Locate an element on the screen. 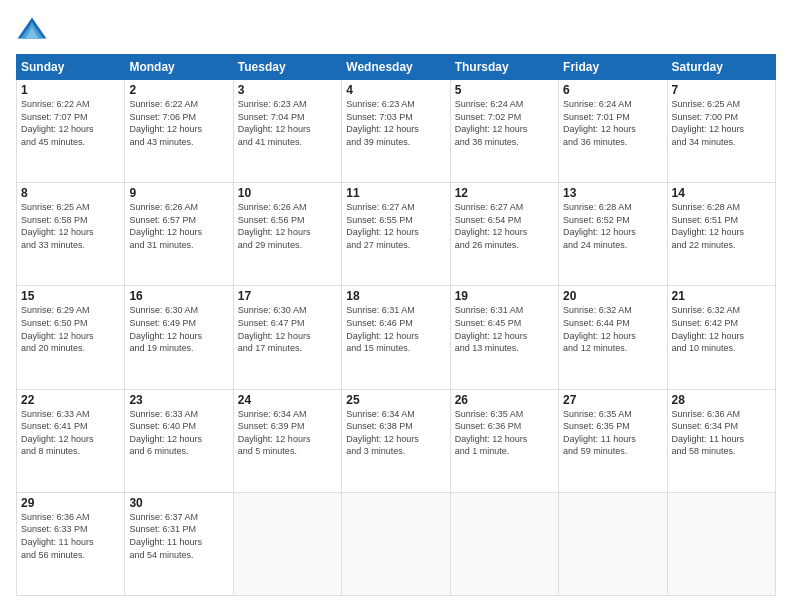 This screenshot has height=612, width=792. day-cell: 26Sunrise: 6:35 AM Sunset: 6:36 PM Dayli… is located at coordinates (504, 440).